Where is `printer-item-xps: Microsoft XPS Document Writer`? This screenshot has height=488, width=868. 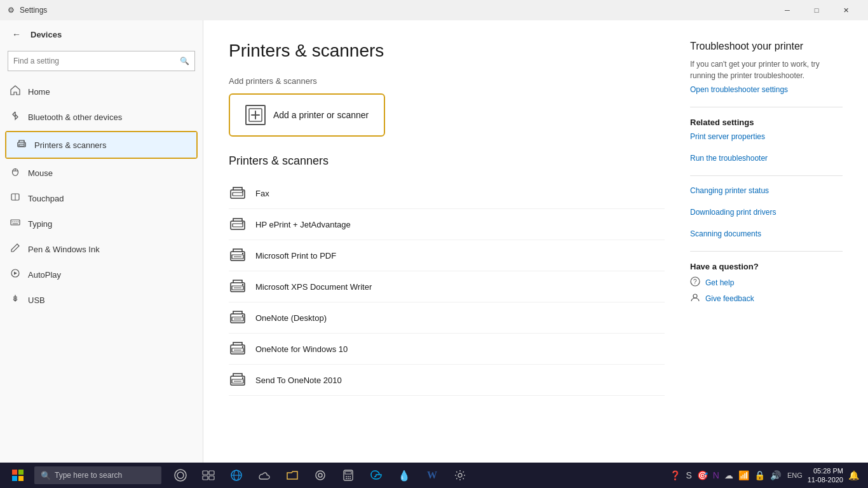
printer-item-xps: Microsoft XPS Document Writer is located at coordinates (447, 287).